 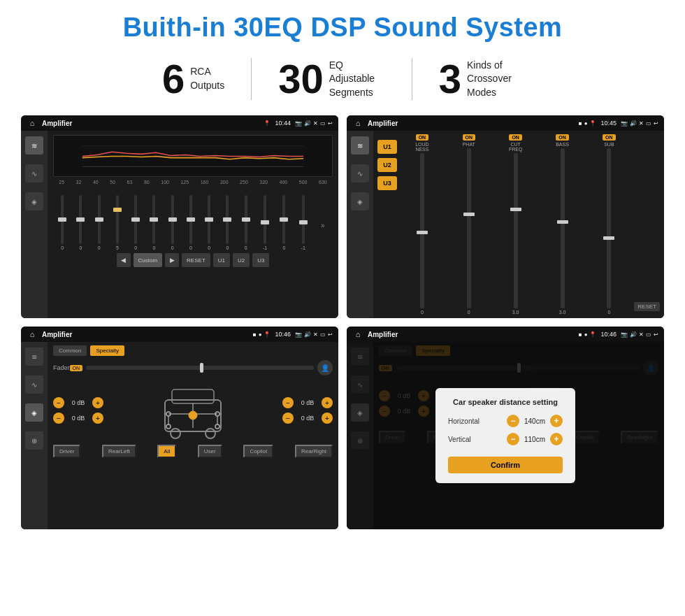 What do you see at coordinates (580, 334) in the screenshot?
I see `dialog-dot1: ■` at bounding box center [580, 334].